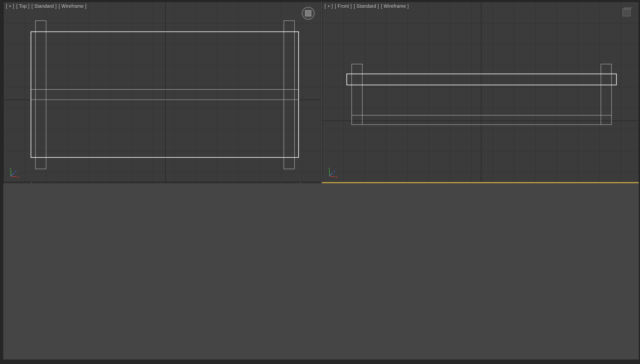 The height and width of the screenshot is (364, 640). Describe the element at coordinates (162, 182) in the screenshot. I see `grid-axes` at that location.